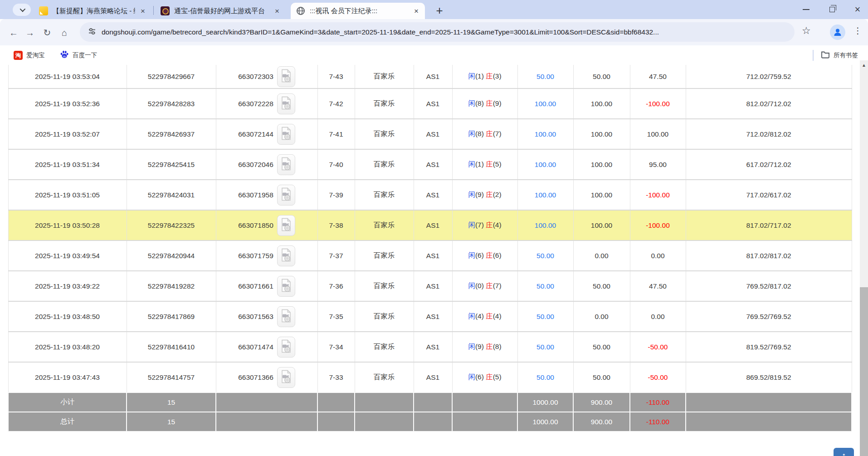 This screenshot has width=868, height=456. I want to click on tab-search-button, so click(22, 10).